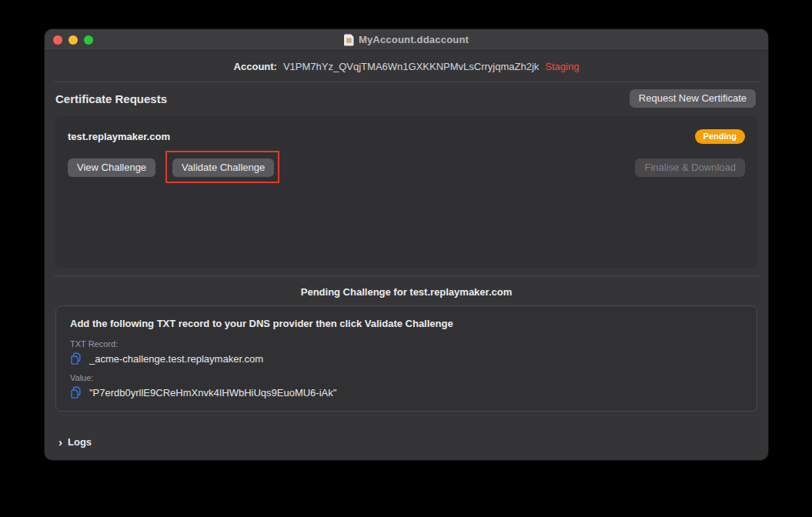  What do you see at coordinates (406, 323) in the screenshot?
I see `challenge-instructions: Add the following TXT record to your DNS…` at bounding box center [406, 323].